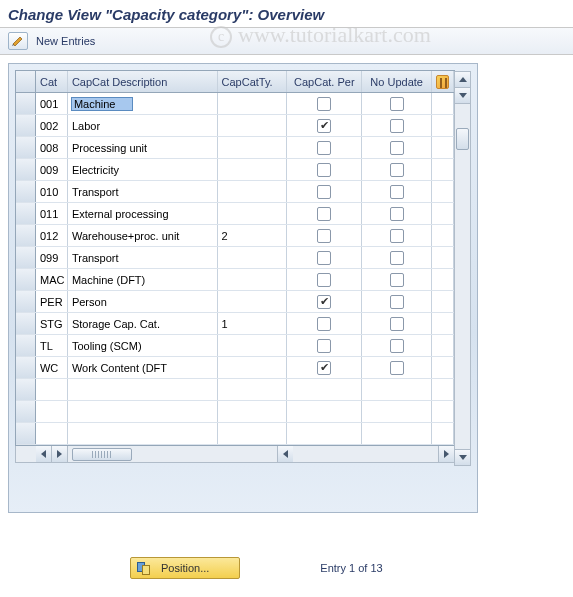 The height and width of the screenshot is (597, 573). I want to click on vscroll-bottom-button, so click(462, 457).